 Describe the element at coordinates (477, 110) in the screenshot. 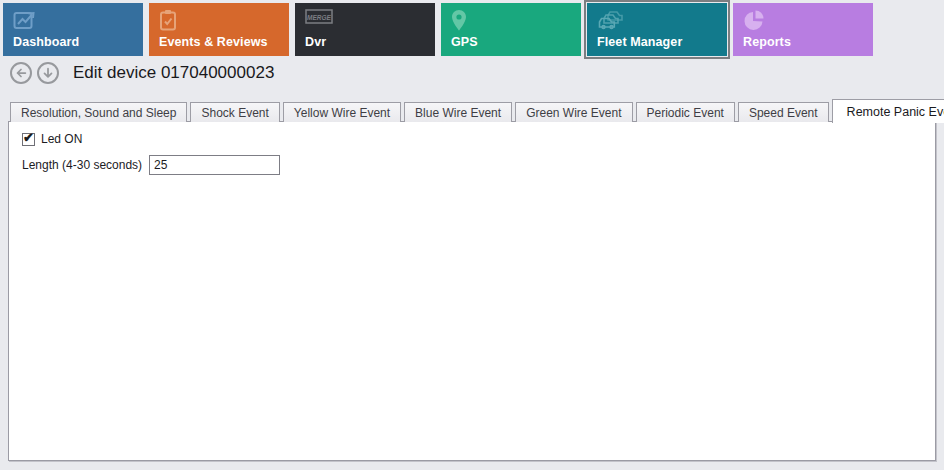

I see `device-settings-tabs: Resolution, Sound and Sleep Shock Event …` at that location.